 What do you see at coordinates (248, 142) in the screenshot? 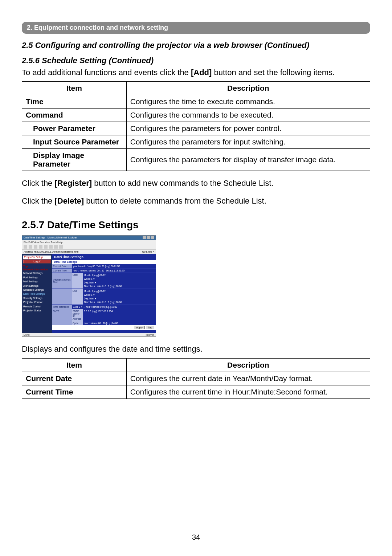
I see `row-desc: Configures the parameters for input swit…` at bounding box center [248, 142].